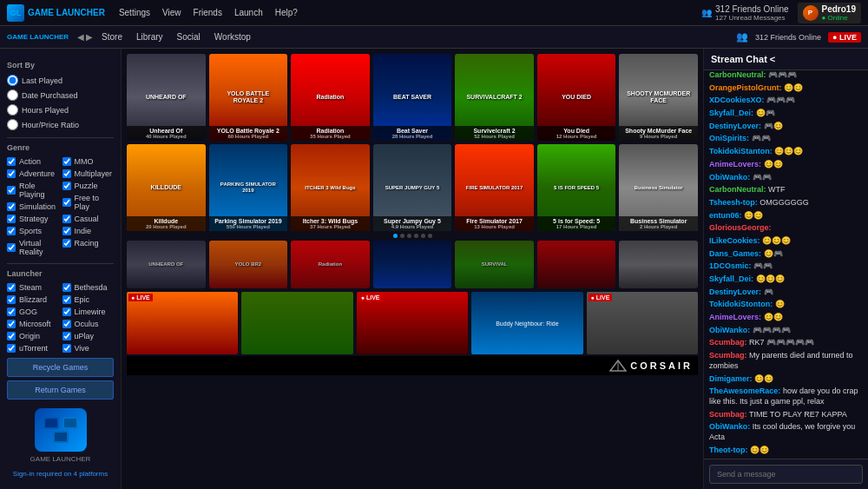  I want to click on thumb-3: ● LIVE, so click(412, 323).